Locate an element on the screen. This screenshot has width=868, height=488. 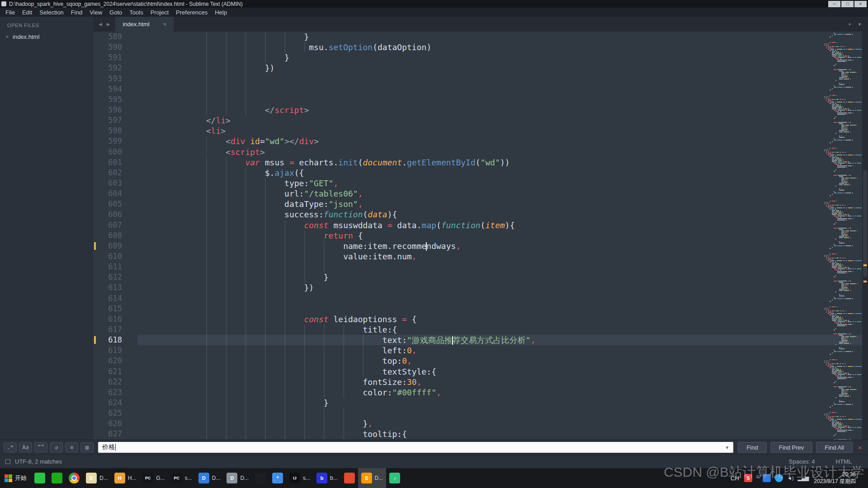
syntax-setting: HTML is located at coordinates (844, 462).